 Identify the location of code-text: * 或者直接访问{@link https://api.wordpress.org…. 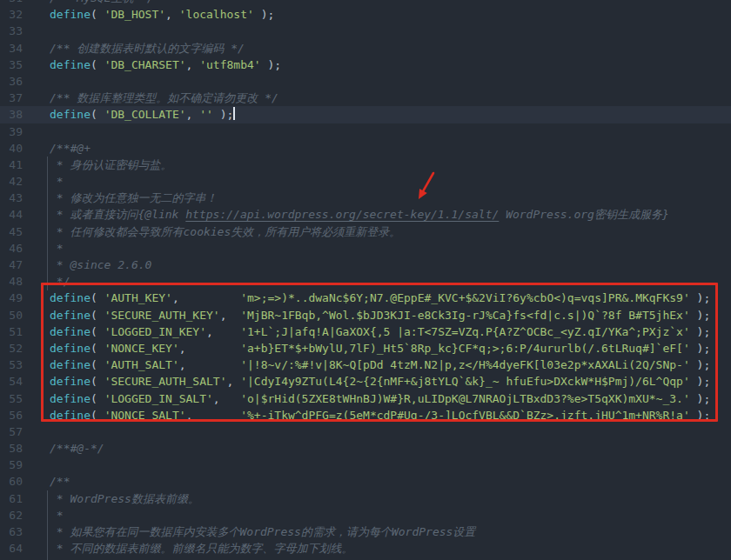
(383, 214).